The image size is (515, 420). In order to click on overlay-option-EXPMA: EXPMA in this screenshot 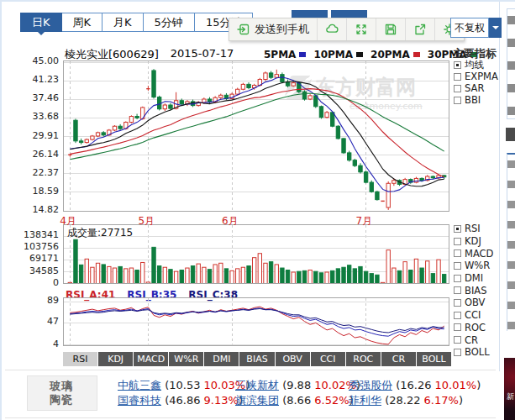, I will do `click(476, 76)`.